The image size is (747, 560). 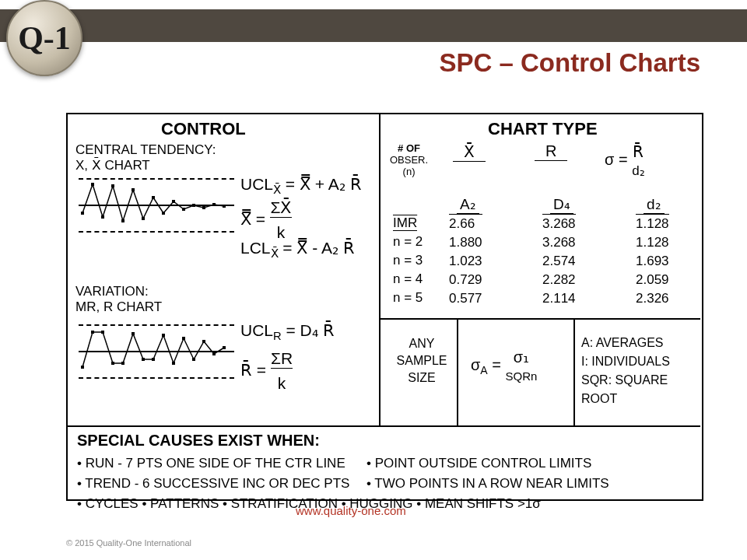 What do you see at coordinates (288, 331) in the screenshot?
I see `eq-ucl-r: UCLR = D₄ R̄` at bounding box center [288, 331].